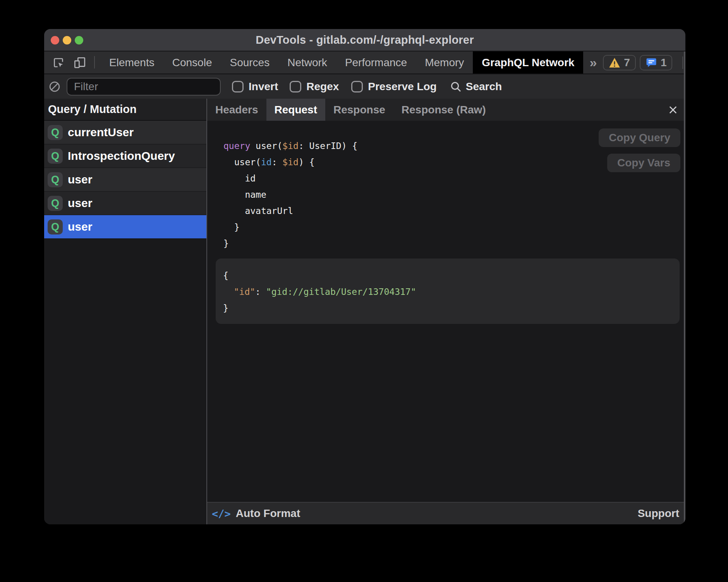  Describe the element at coordinates (263, 87) in the screenshot. I see `invert-label: Invert` at that location.